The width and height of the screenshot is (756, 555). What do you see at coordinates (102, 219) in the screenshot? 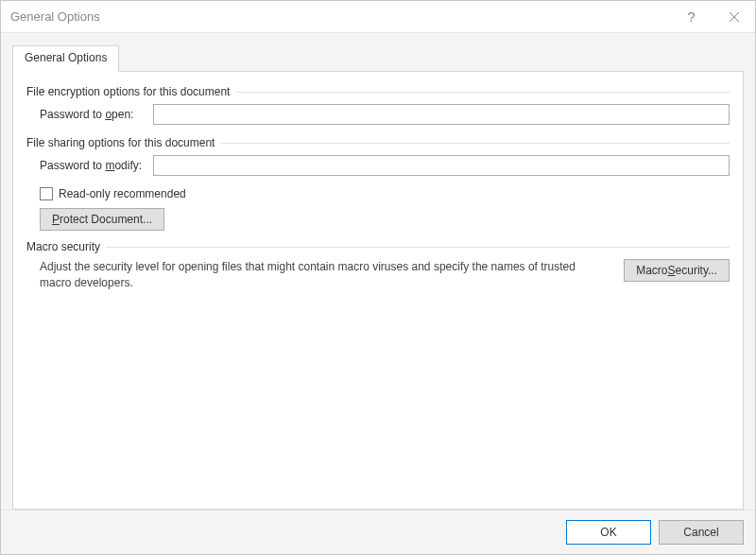
I see `protect-document-button: Protect Document...` at bounding box center [102, 219].